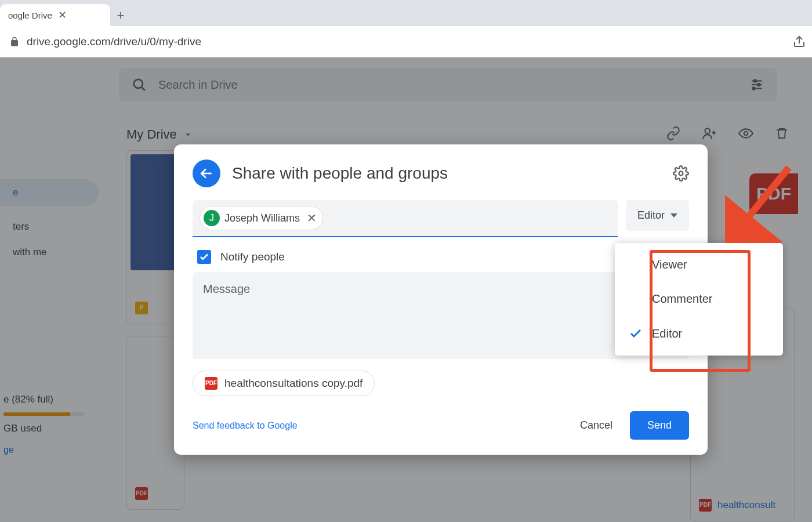 The image size is (812, 522). What do you see at coordinates (447, 173) in the screenshot?
I see `modal-title: Share with people and groups` at bounding box center [447, 173].